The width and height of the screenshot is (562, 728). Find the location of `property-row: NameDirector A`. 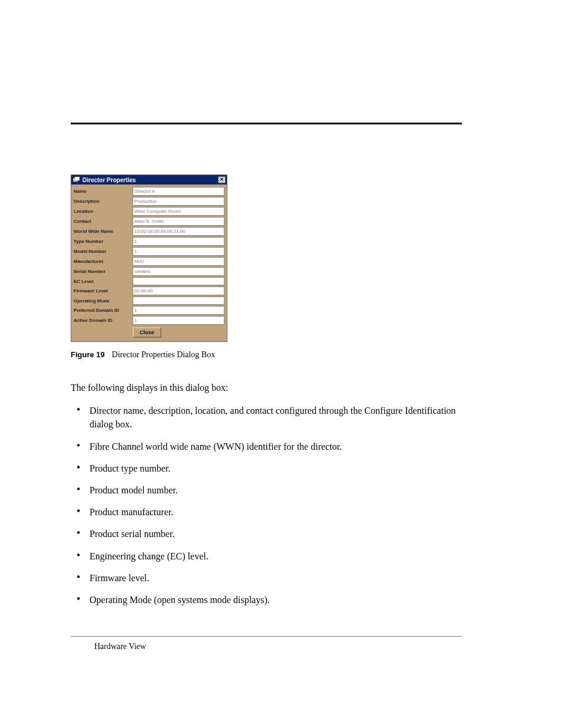

property-row: NameDirector A is located at coordinates (149, 191).